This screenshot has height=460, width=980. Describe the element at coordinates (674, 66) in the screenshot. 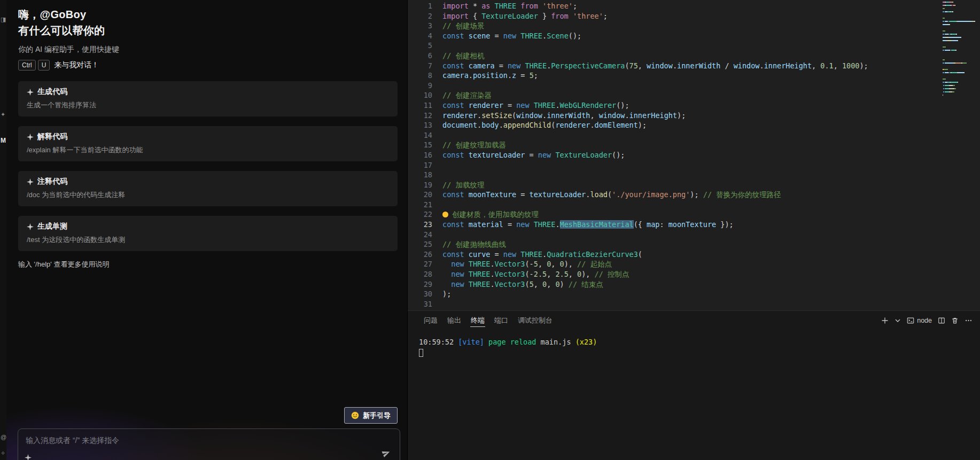

I see `code-line: 7const camera = new THREE.PerspectiveCam…` at that location.